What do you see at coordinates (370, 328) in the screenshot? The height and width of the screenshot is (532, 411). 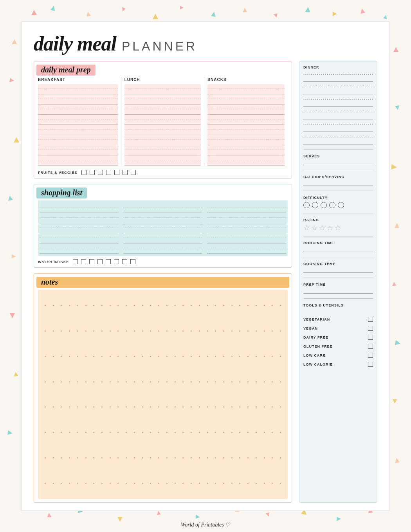 I see `vegan-checkbox` at bounding box center [370, 328].